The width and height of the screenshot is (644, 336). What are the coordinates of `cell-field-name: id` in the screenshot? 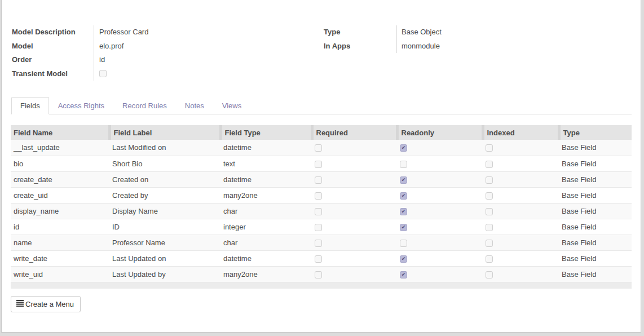 It's located at (60, 227).